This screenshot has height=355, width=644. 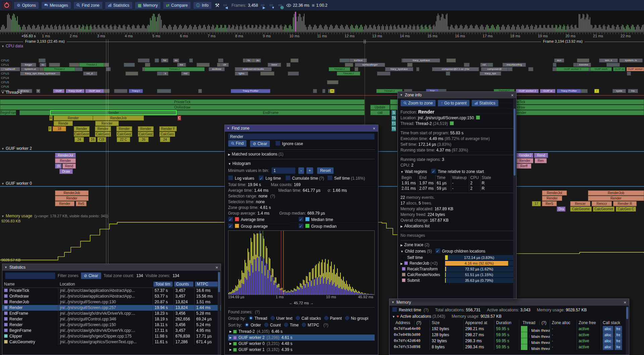 I want to click on allocation-row: 0x7dfc53d898 8 bytes 298.34 ms 59.95 s M…, so click(x=509, y=347).